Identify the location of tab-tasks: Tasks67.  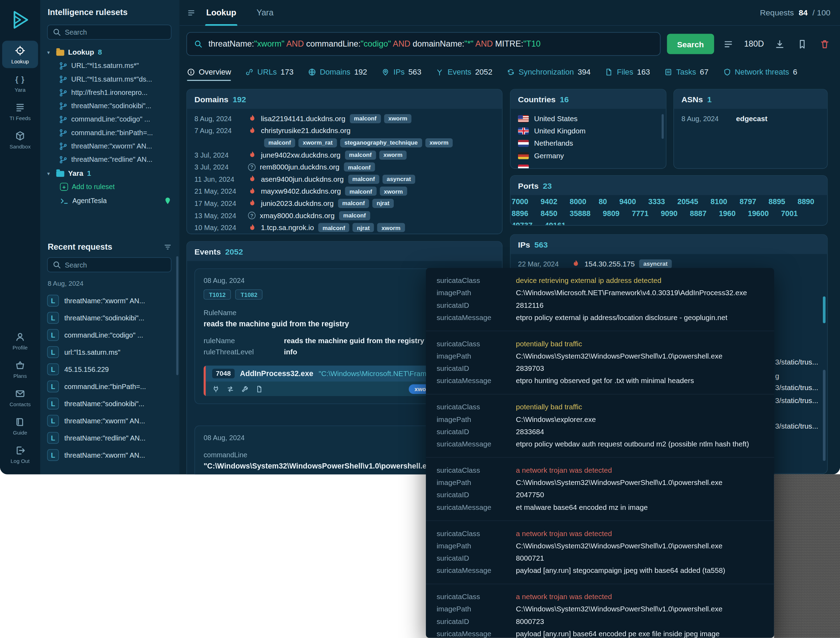
(686, 72).